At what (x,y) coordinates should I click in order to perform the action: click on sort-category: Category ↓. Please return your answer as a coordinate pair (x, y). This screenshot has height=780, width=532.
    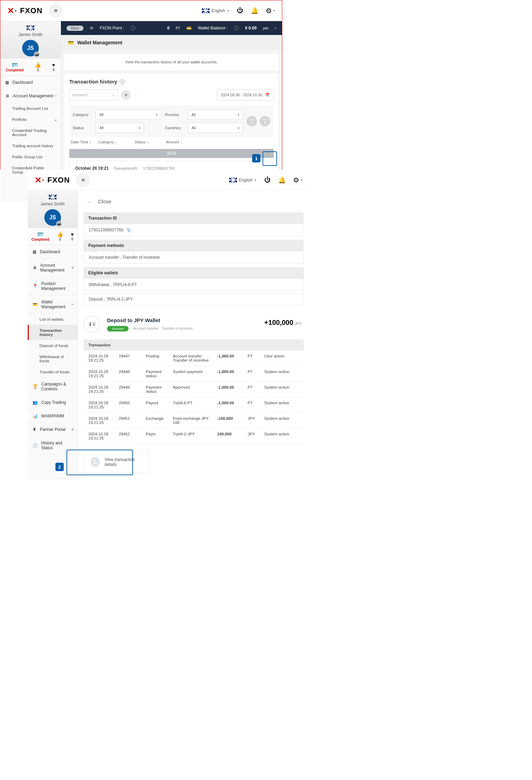
    Looking at the image, I should click on (108, 142).